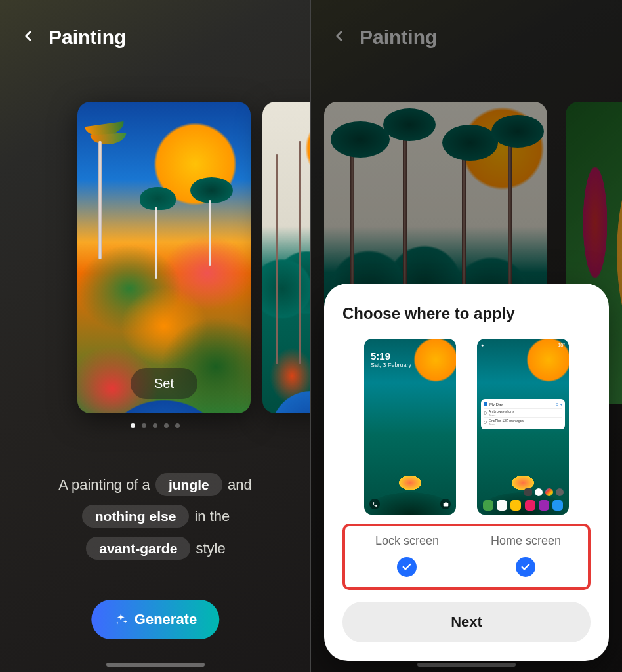 The image size is (622, 672). What do you see at coordinates (466, 427) in the screenshot?
I see `preview-row: 5:19 Sat, 3 February ●18°` at bounding box center [466, 427].